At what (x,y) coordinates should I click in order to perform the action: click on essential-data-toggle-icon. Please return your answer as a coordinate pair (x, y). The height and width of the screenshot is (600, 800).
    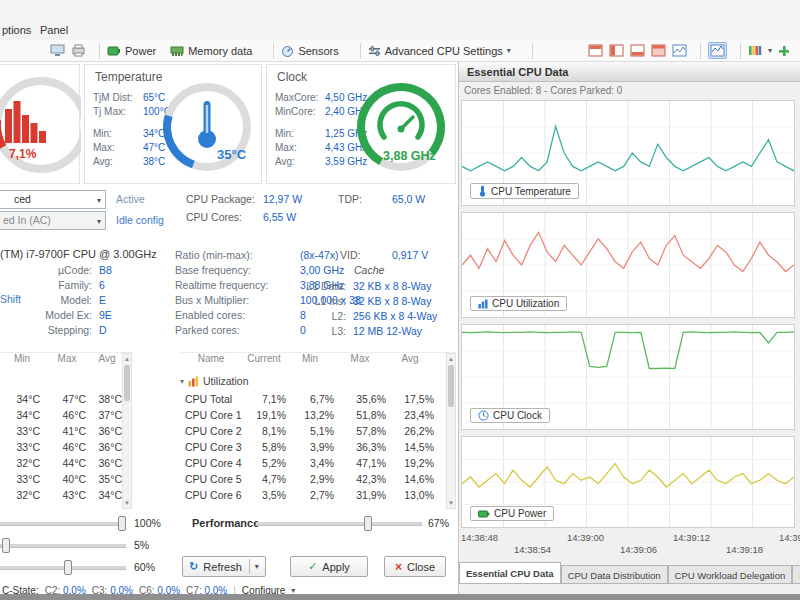
    Looking at the image, I should click on (718, 50).